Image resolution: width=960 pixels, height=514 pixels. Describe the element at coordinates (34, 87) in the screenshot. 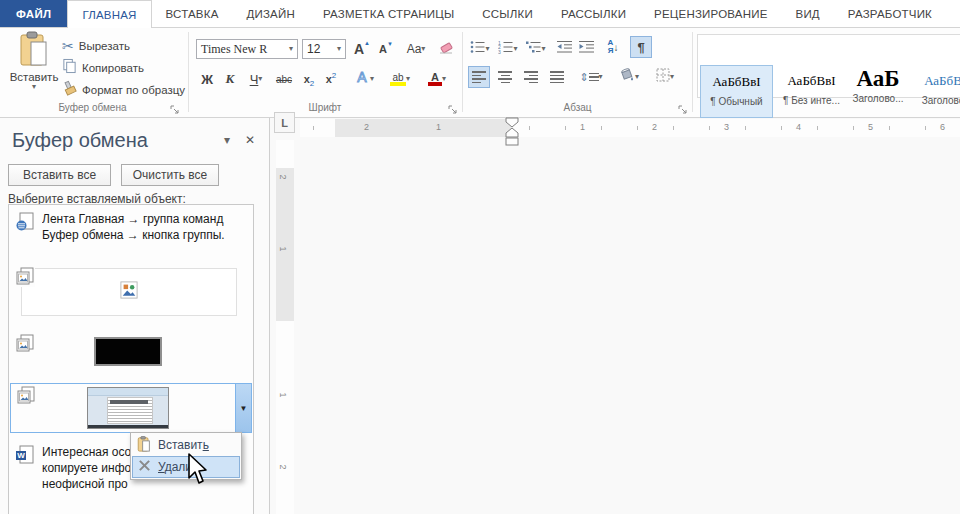

I see `paste-dropdown-caret: ▾` at that location.